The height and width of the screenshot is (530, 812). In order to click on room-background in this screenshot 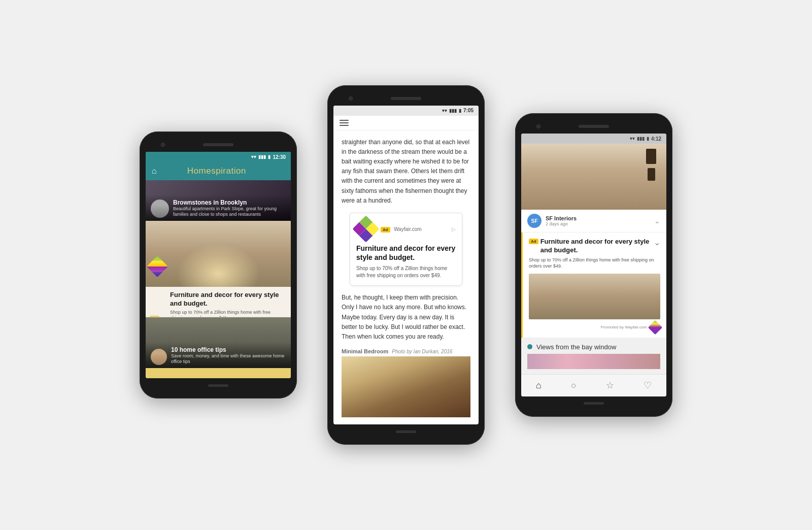, I will do `click(594, 177)`.